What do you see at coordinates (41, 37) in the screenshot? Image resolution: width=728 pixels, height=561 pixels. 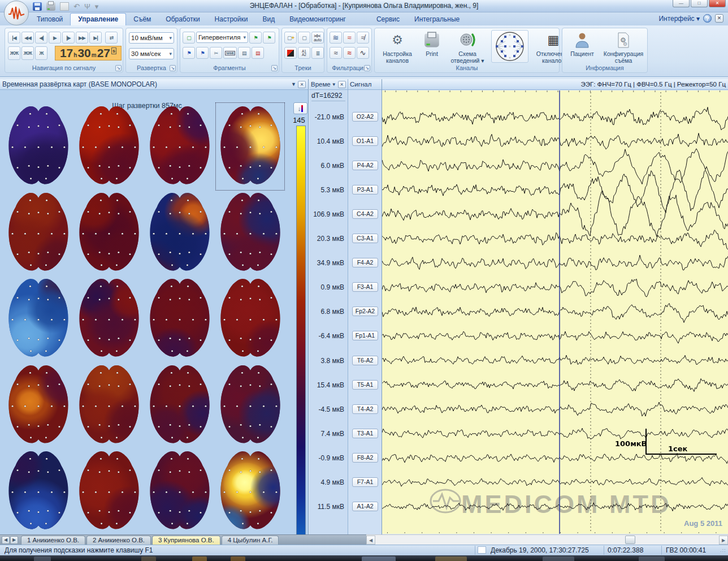 I see `step-back-button: ◀|` at bounding box center [41, 37].